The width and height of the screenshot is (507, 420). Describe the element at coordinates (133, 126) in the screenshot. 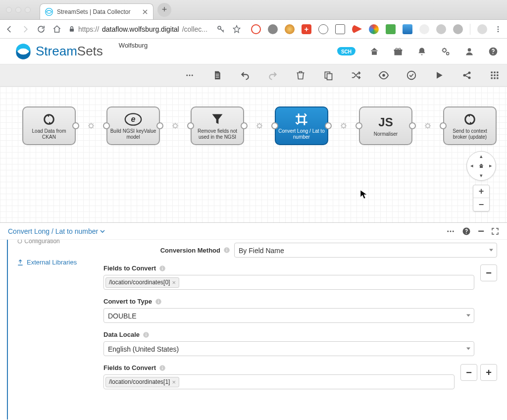

I see `pipeline-stage: eBuild NGSI keyValue model` at that location.